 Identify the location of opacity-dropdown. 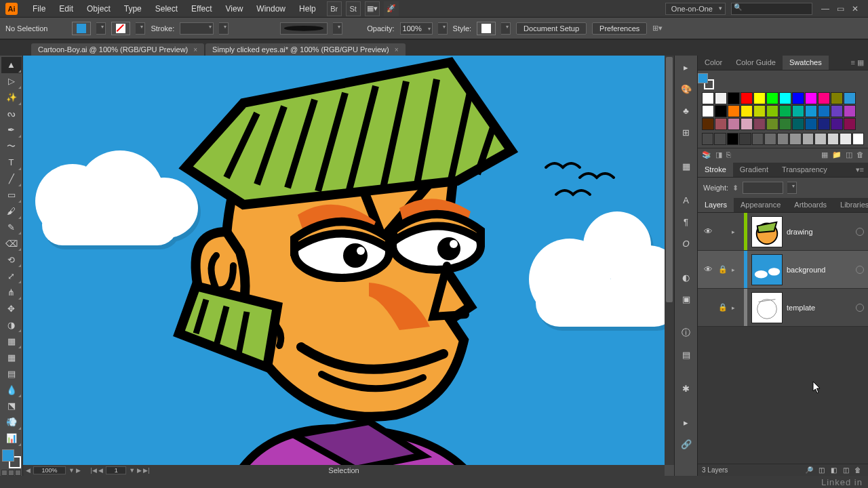
(443, 28).